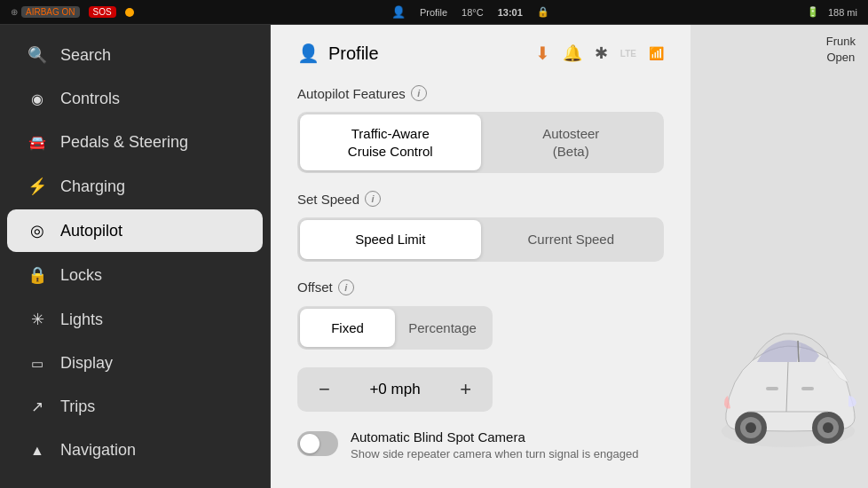 This screenshot has height=488, width=868. What do you see at coordinates (325, 390) in the screenshot?
I see `offset-decrement-btn: −` at bounding box center [325, 390].